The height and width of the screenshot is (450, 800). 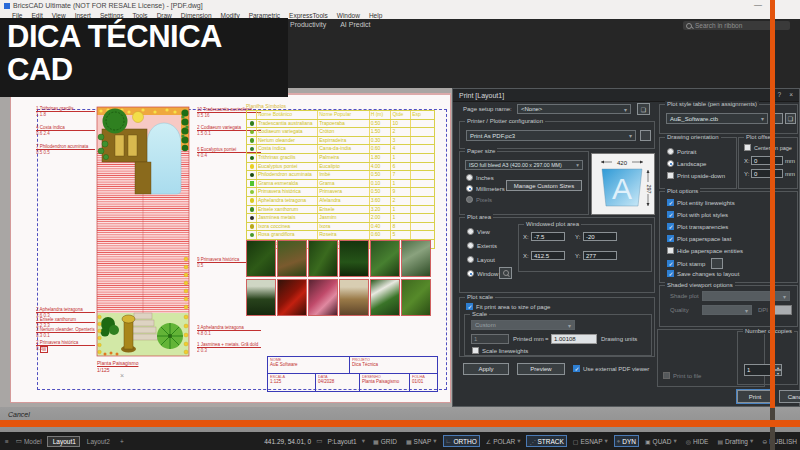 What do you see at coordinates (698, 441) in the screenshot?
I see `status-toggle: ◎ HIDE ▾` at bounding box center [698, 441].